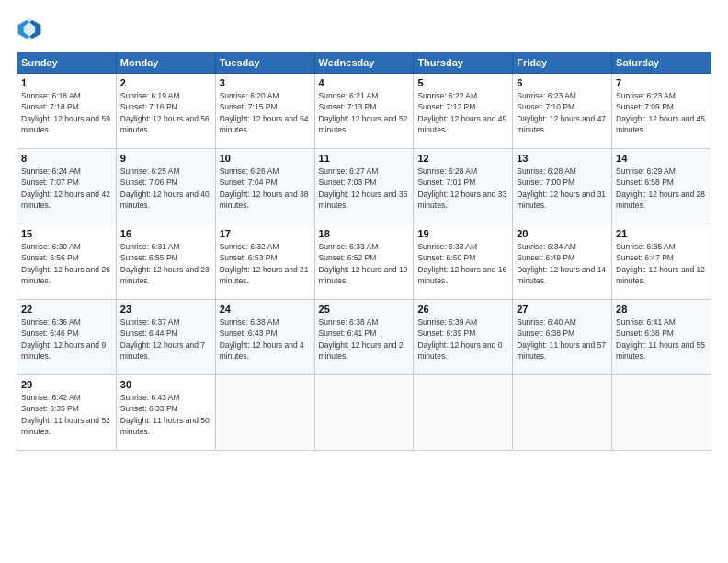  I want to click on day-info: Sunrise: 6:37 AMSunset: 6:44 PMDaylight:…, so click(165, 339).